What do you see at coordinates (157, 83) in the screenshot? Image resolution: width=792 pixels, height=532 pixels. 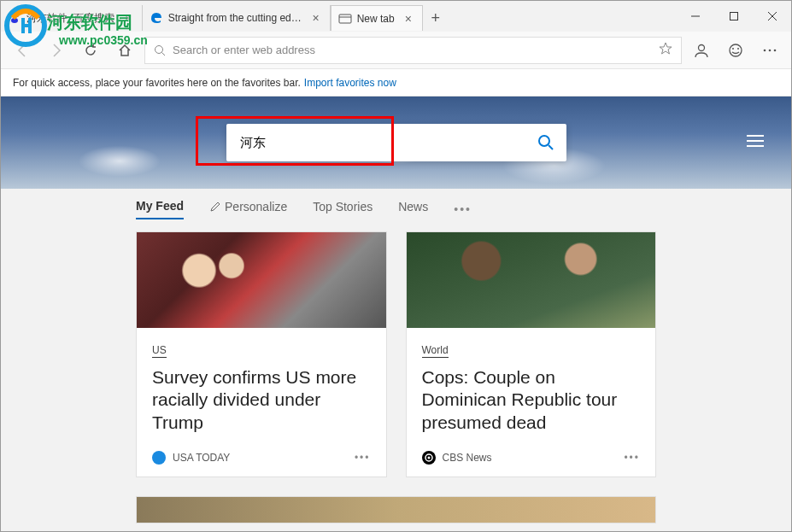 I see `favbar-text: For quick access, place your favorites h…` at bounding box center [157, 83].